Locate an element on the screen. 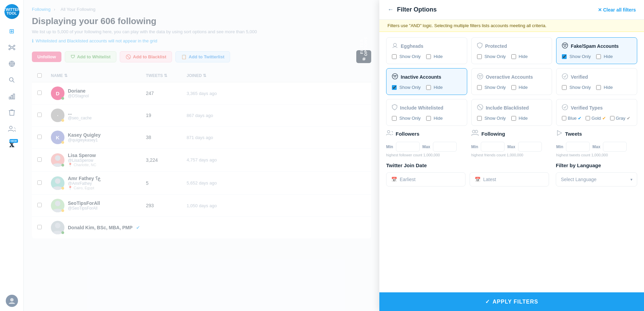  include-blacklisted-show-only is located at coordinates (479, 118).